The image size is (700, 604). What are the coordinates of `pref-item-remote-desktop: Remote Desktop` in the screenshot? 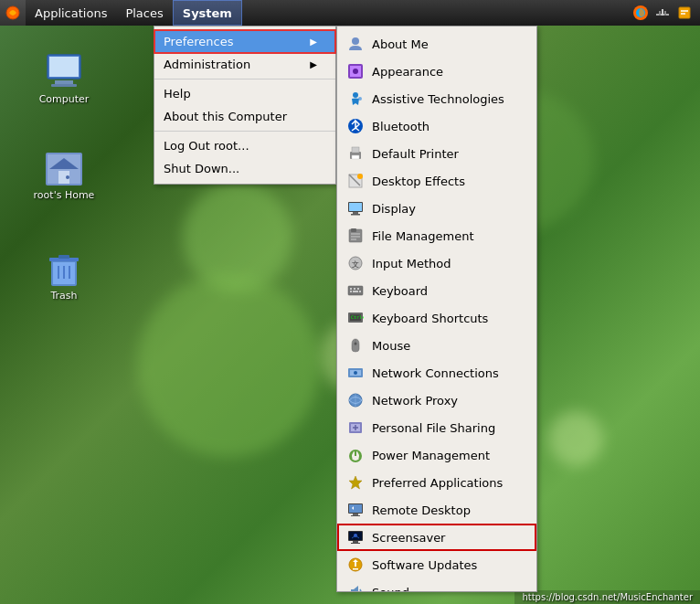 It's located at (437, 510).